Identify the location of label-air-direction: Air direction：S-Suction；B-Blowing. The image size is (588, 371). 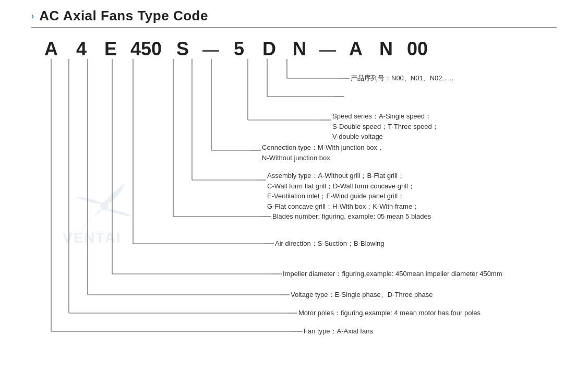
(330, 244).